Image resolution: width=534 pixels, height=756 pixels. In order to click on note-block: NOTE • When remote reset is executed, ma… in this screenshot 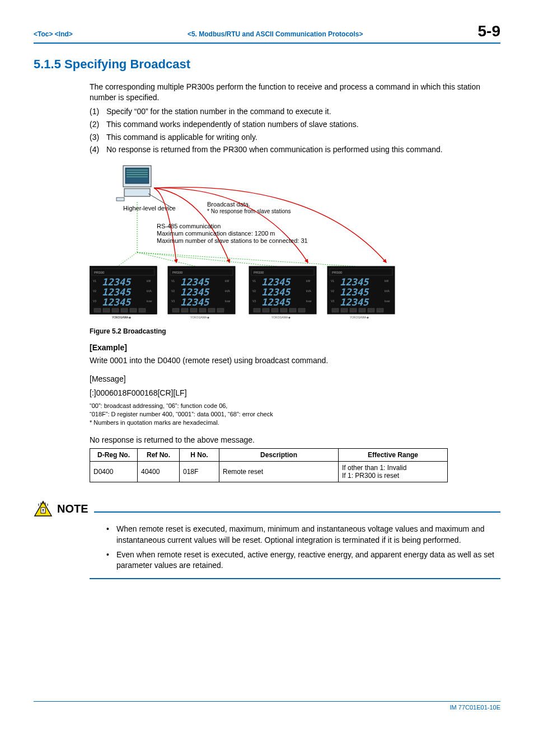, I will do `click(267, 539)`.